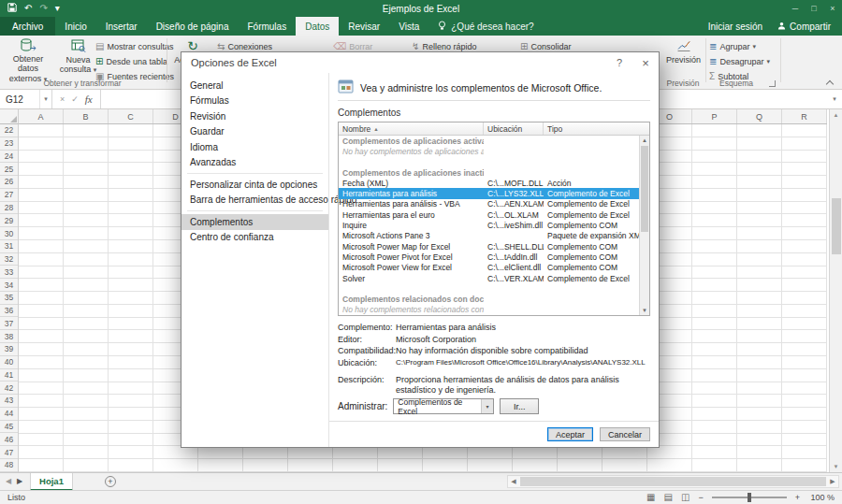  Describe the element at coordinates (488, 267) in the screenshot. I see `addin-row-12: Microsoft Power View for ExcelC:\...elCl…` at that location.